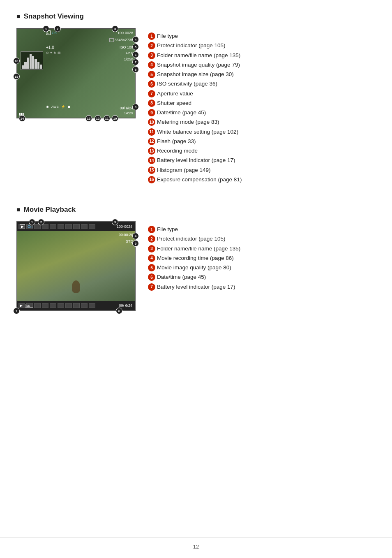 The image size is (392, 558). I want to click on snapshot-image: □ On 100-0028 ↔ 3648×2736, so click(76, 73).